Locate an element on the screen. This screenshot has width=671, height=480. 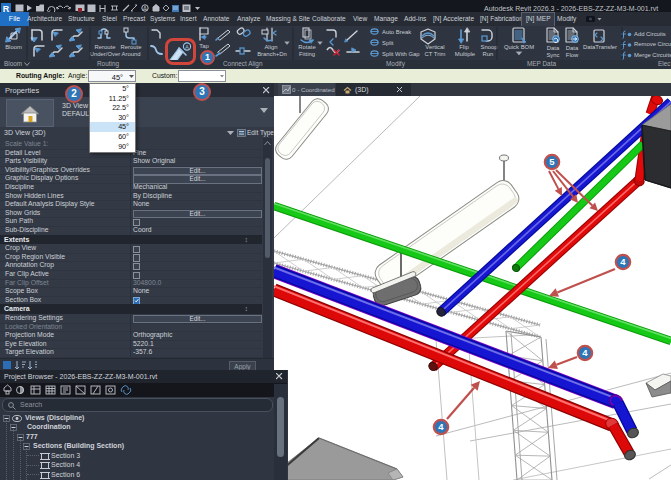
svg-text: Flow is located at coordinates (572, 55).